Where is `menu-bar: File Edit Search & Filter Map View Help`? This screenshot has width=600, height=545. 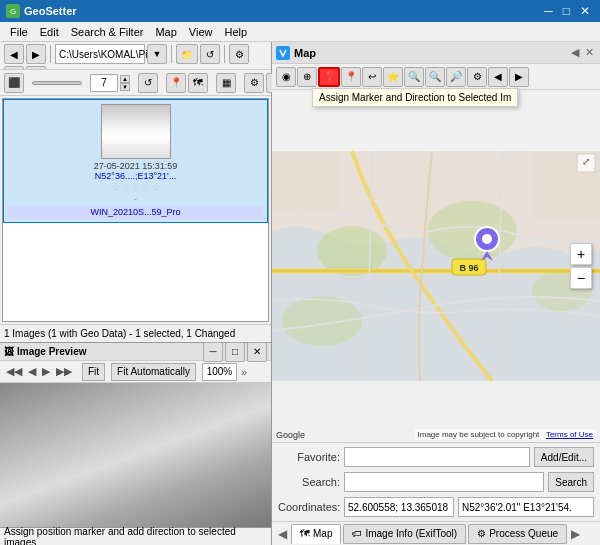 menu-bar: File Edit Search & Filter Map View Help is located at coordinates (300, 32).